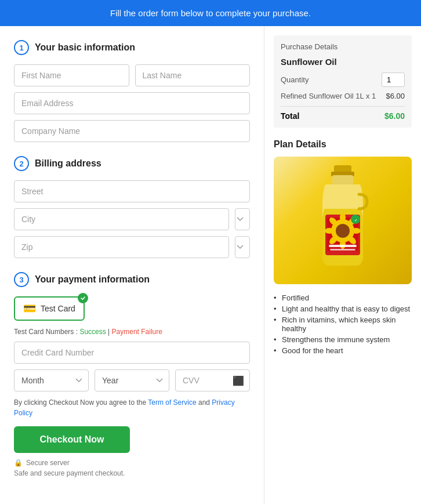 Image resolution: width=421 pixels, height=504 pixels. I want to click on quantity-row: Quantity, so click(343, 80).